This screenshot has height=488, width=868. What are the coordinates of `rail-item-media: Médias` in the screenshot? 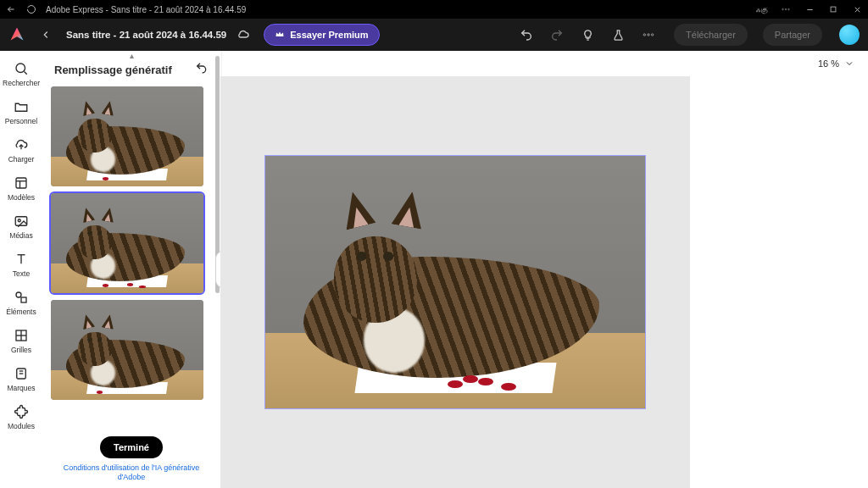 It's located at (21, 227).